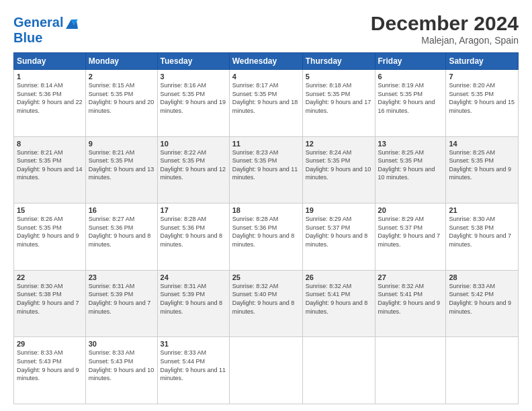 The width and height of the screenshot is (532, 411). Describe the element at coordinates (46, 38) in the screenshot. I see `logo-blue: Blue` at that location.